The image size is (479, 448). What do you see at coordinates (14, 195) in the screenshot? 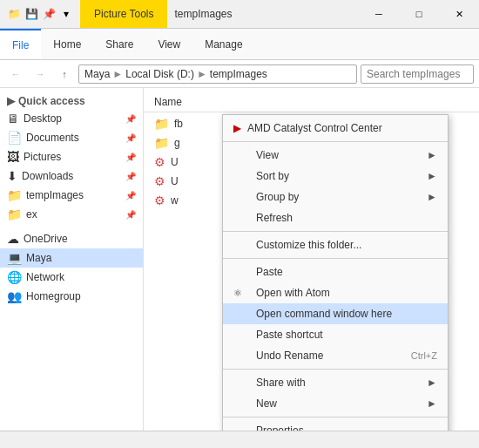
I see `tempimages-icon: 📁` at bounding box center [14, 195].